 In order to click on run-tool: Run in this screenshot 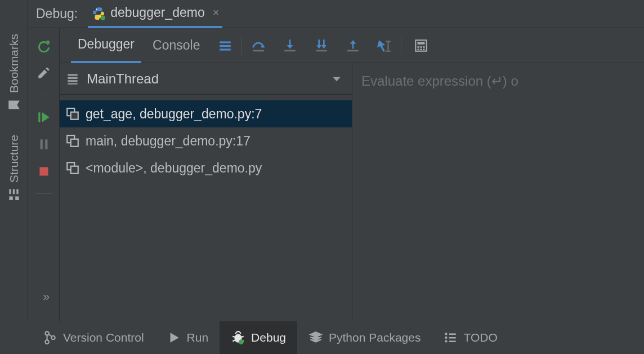, I will do `click(188, 338)`.